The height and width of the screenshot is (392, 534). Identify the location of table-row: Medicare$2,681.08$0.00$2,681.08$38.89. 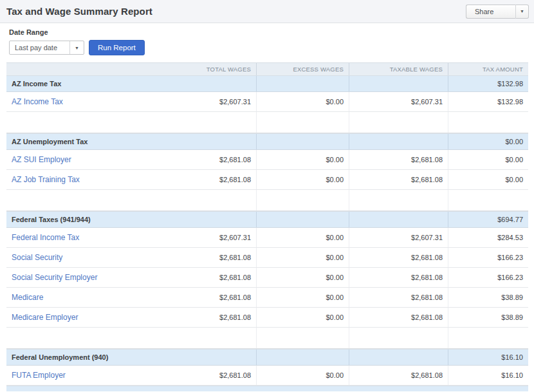
(268, 297).